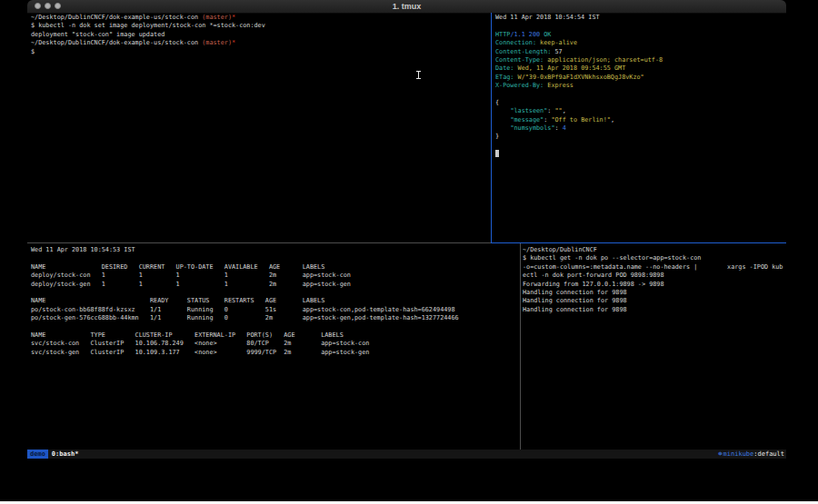  I want to click on terminal-text-segment: deployment "stock-con" image updated, so click(98, 35).